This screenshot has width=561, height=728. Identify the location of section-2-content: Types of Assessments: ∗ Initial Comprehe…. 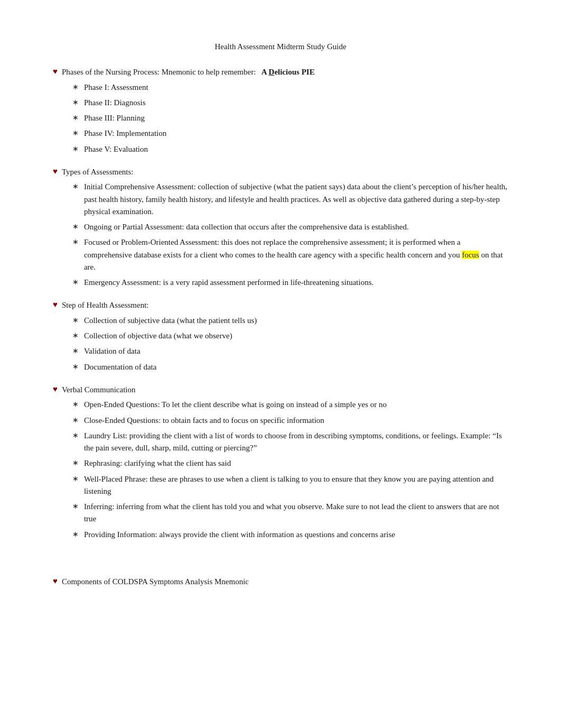
(285, 229).